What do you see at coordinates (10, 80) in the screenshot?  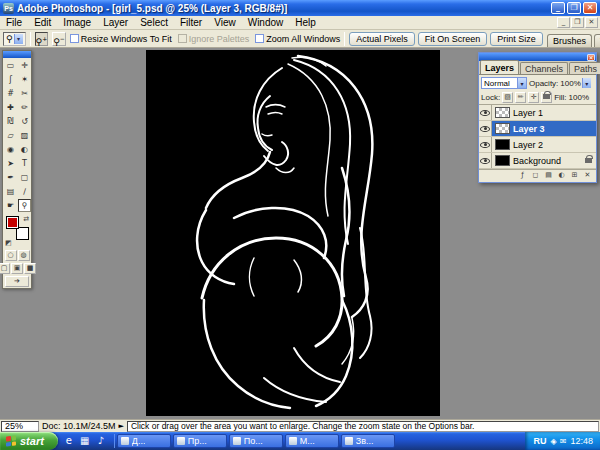 I see `lasso-tool: ʃ` at bounding box center [10, 80].